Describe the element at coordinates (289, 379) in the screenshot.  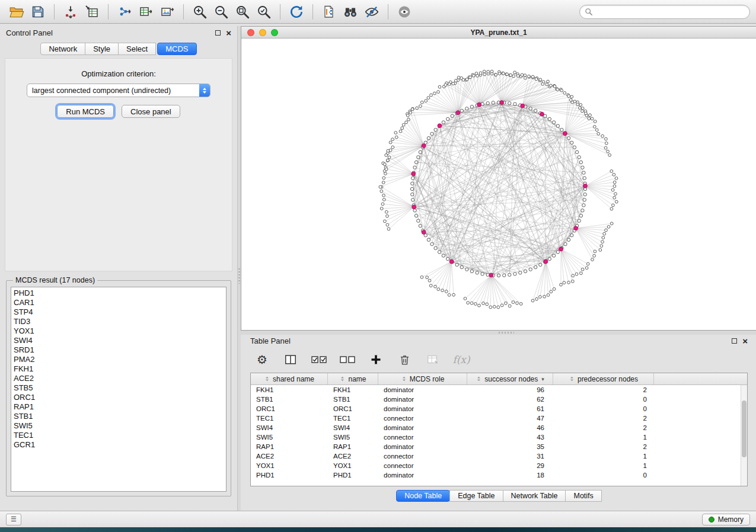
I see `column-header-shared-name: shared name` at that location.